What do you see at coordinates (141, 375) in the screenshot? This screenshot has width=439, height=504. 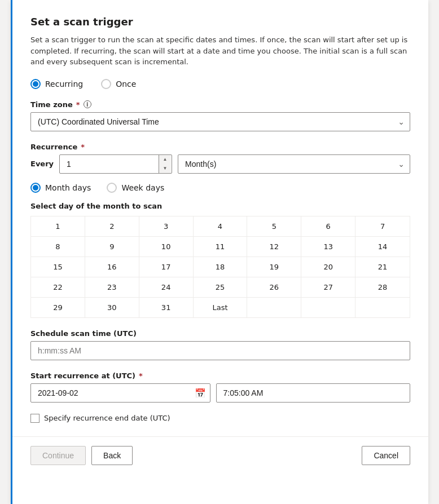 I see `start-recurrence-required: *` at bounding box center [141, 375].